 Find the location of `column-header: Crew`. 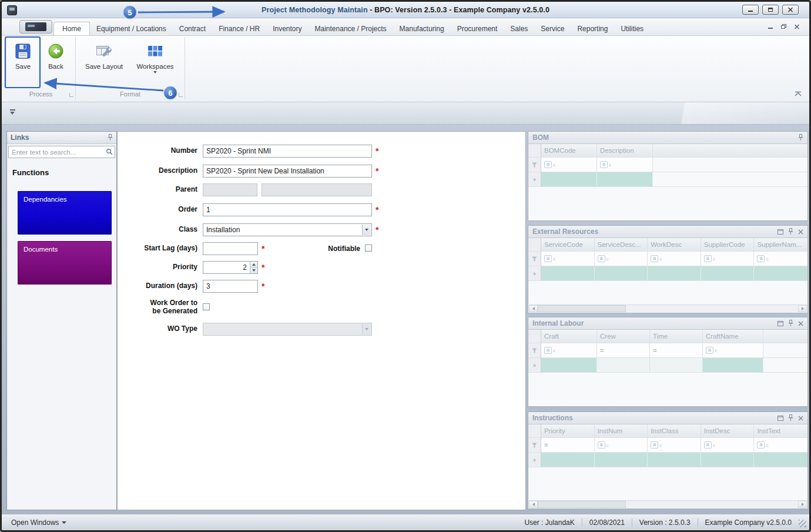

column-header: Crew is located at coordinates (624, 336).